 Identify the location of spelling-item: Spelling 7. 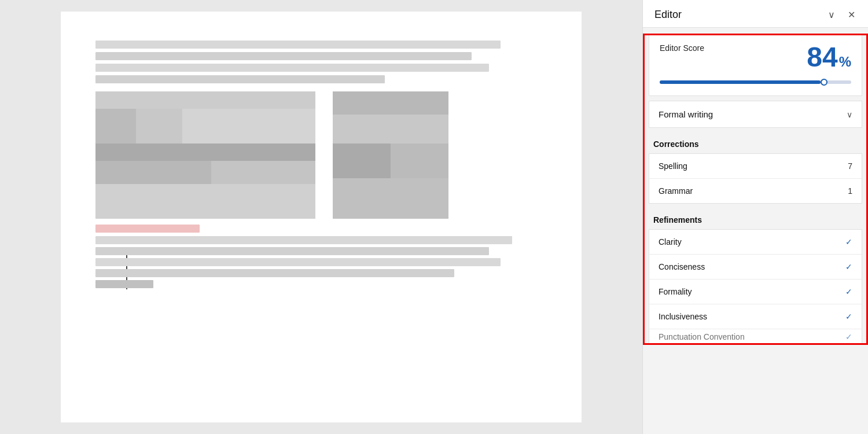
(756, 167).